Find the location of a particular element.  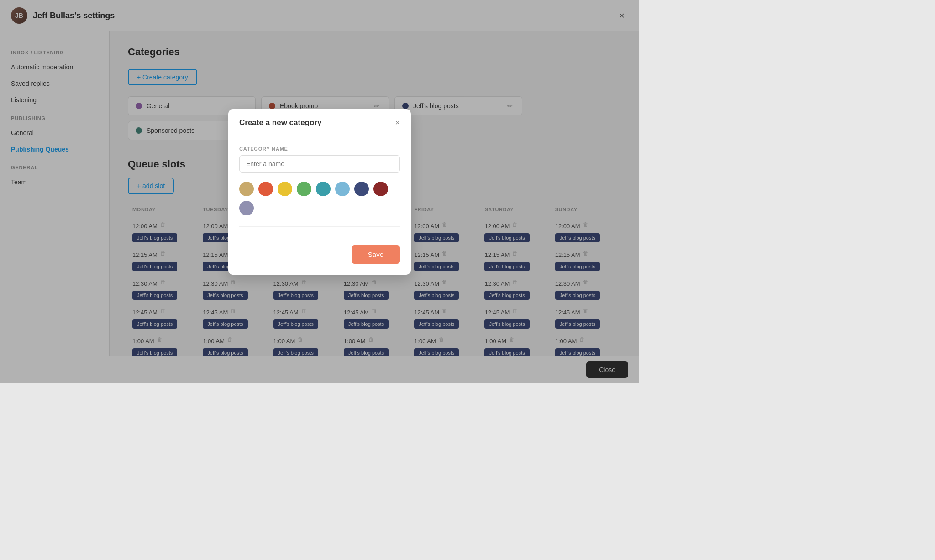

color-picker is located at coordinates (320, 199).